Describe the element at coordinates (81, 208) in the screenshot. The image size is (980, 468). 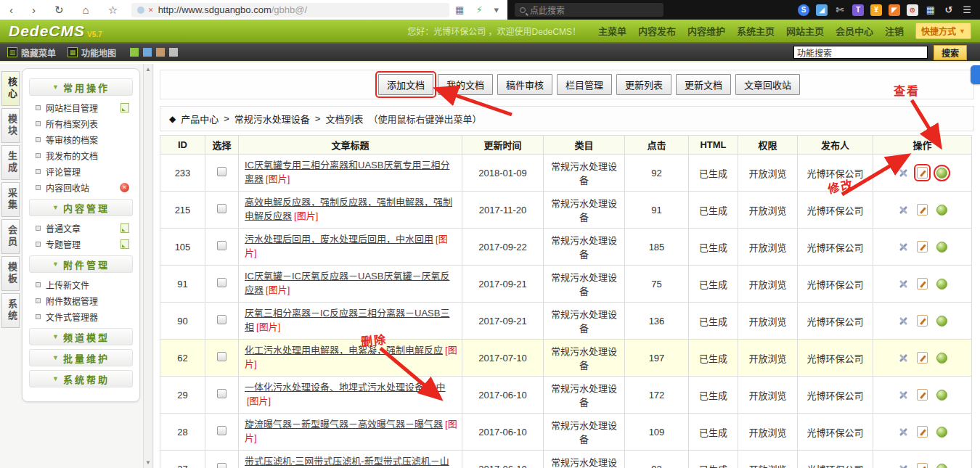
I see `section-content-management: ▼内容管理` at that location.